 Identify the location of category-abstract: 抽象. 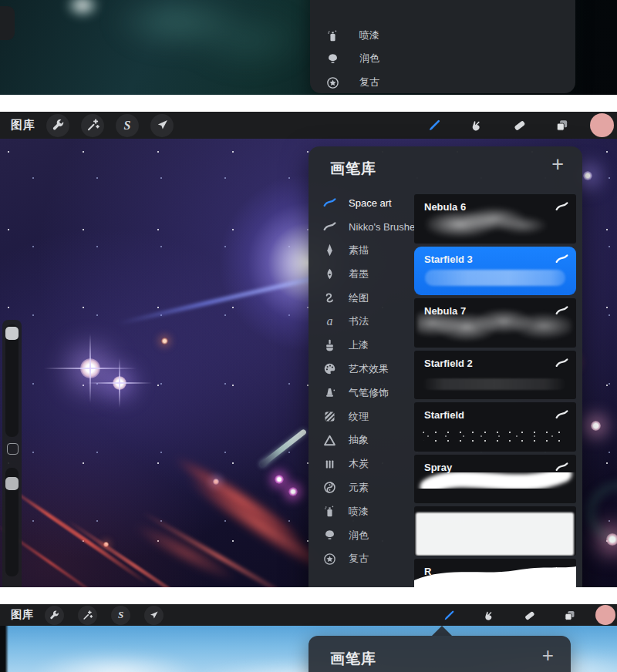
(368, 441).